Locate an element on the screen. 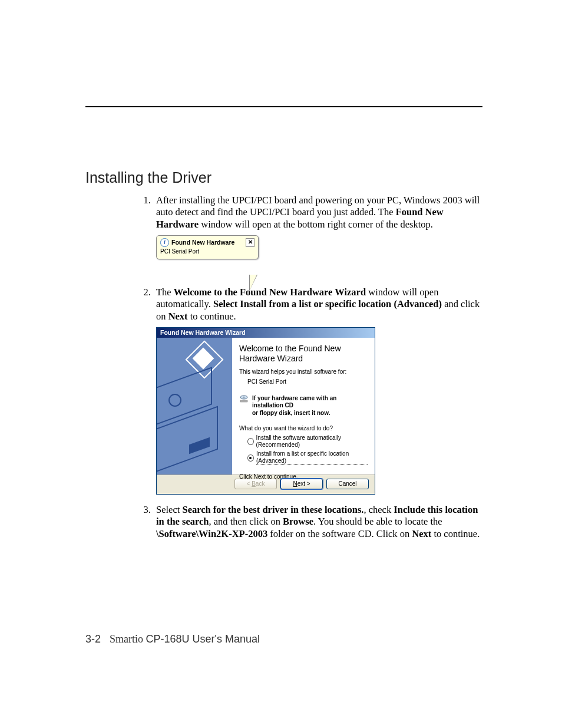 Image resolution: width=562 pixels, height=728 pixels. step3-mid1: , check is located at coordinates (378, 509).